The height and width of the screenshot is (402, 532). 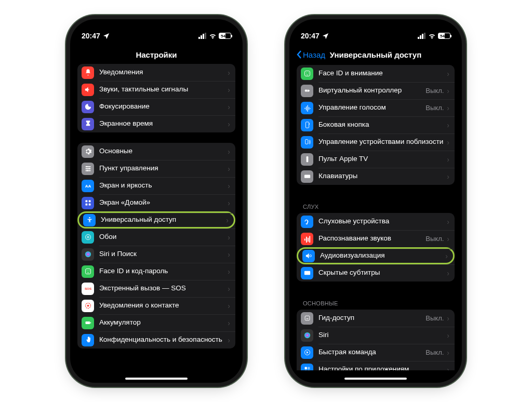 I want to click on row-ear: Слуховые устройства›, so click(x=376, y=221).